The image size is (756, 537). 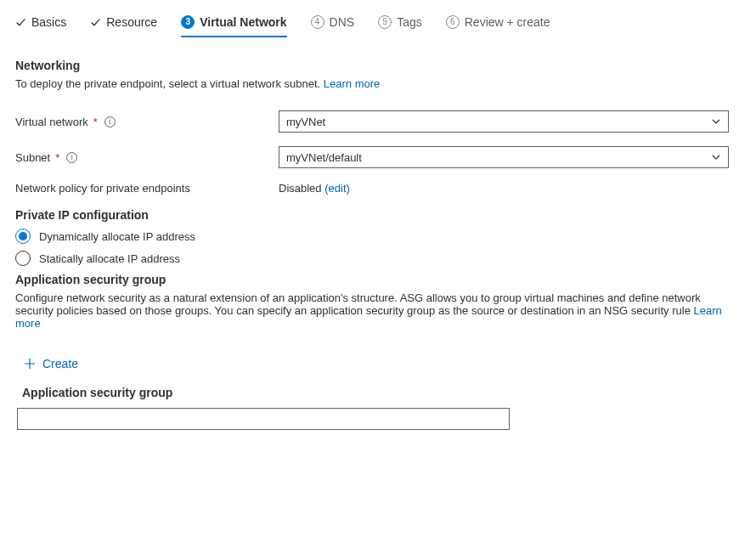 What do you see at coordinates (132, 22) in the screenshot?
I see `tab-label: Resource` at bounding box center [132, 22].